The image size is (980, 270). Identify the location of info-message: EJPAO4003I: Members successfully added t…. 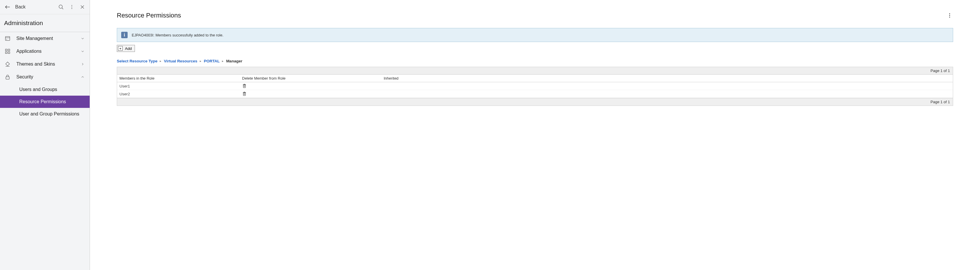
(177, 35).